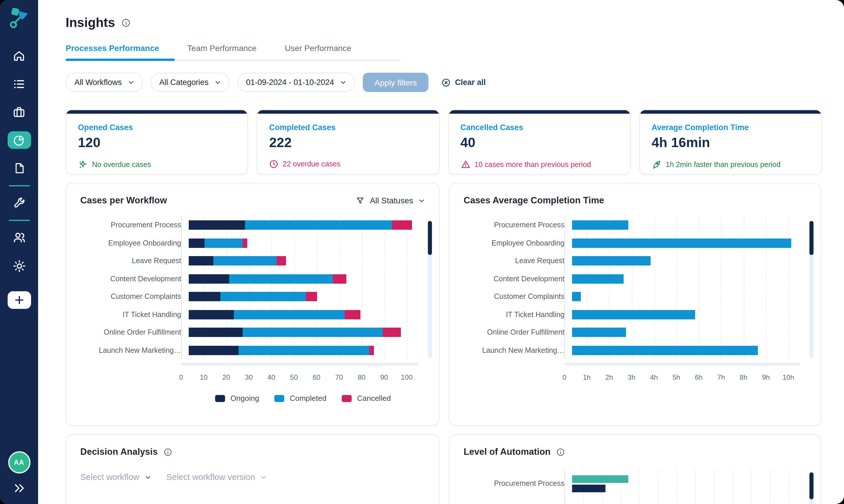 The image size is (844, 504). I want to click on sidebar-item-documents, so click(19, 168).